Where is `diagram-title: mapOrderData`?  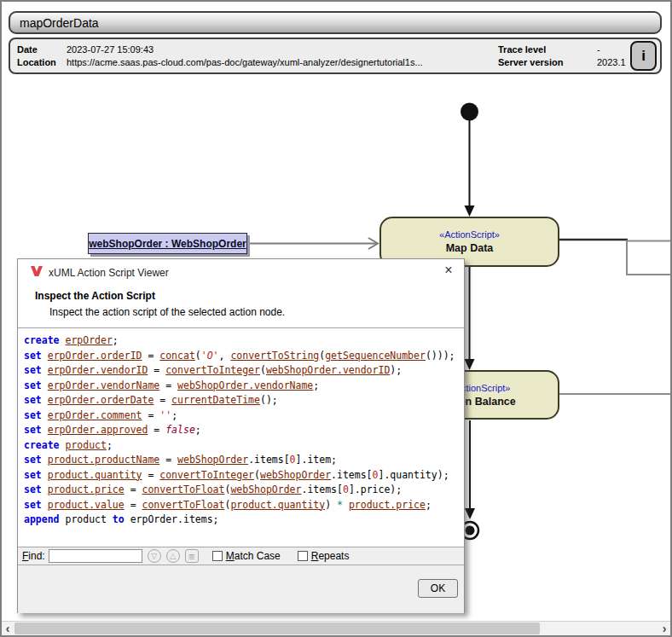
diagram-title: mapOrderData is located at coordinates (60, 23).